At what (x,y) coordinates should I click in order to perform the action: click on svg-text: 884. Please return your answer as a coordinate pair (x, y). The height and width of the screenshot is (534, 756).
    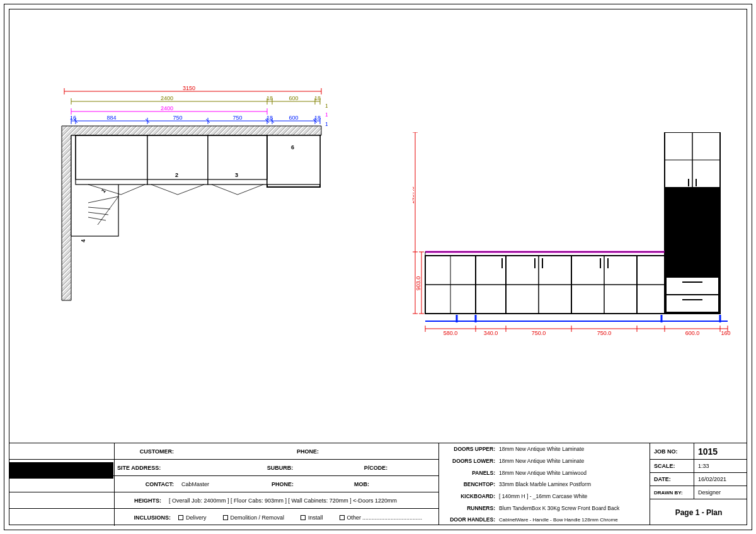
    Looking at the image, I should click on (111, 118).